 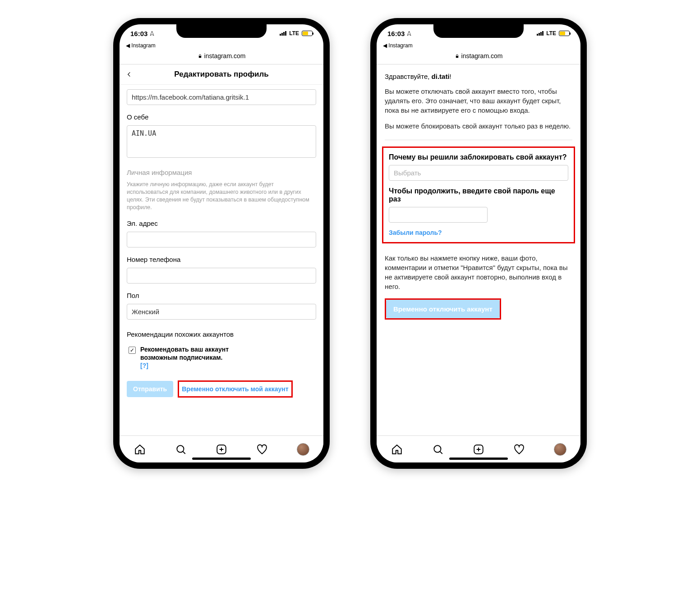 I want to click on greeting-text: Здравствуйте, di.tati!, so click(x=479, y=72).